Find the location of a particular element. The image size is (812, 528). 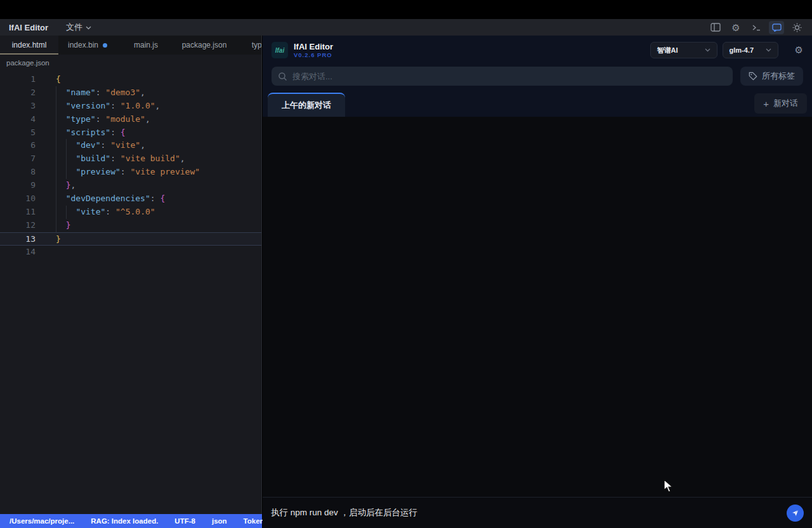

code-area: 1{2"name": "demo3",3"version": "1.0.0",4… is located at coordinates (131, 165).